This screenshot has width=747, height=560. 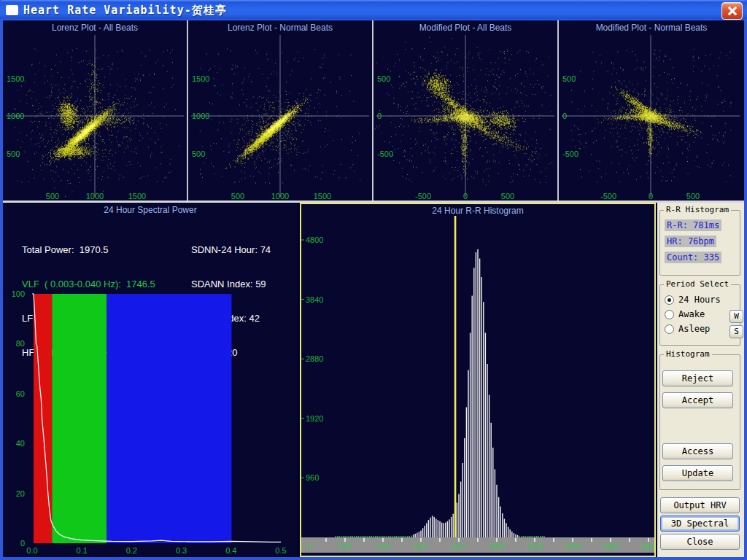 What do you see at coordinates (314, 419) in the screenshot?
I see `svg-text: 1920` at bounding box center [314, 419].